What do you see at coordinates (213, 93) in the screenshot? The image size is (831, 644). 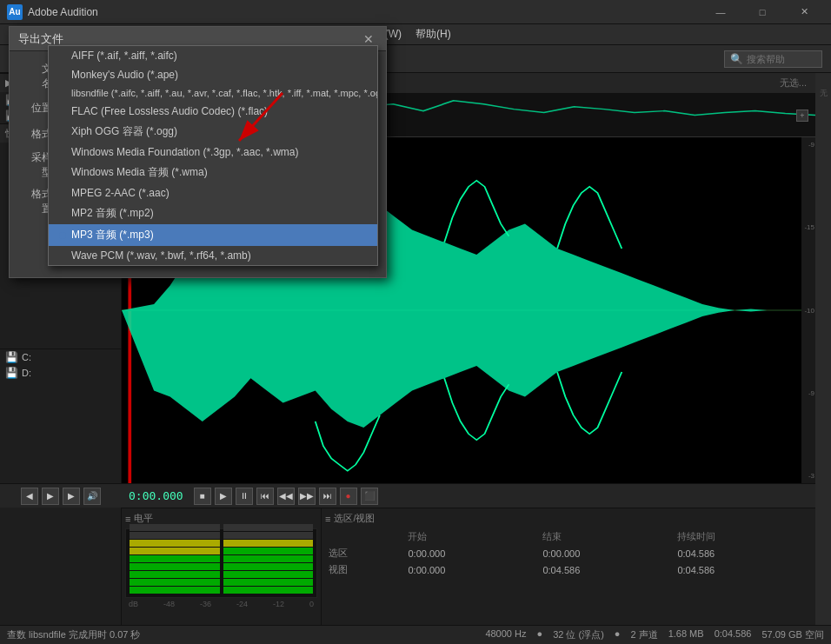 I see `dropdown-item-libsnd: libsndfile (*.aifc, *.aiff, *.au, *.avr,…` at bounding box center [213, 93].